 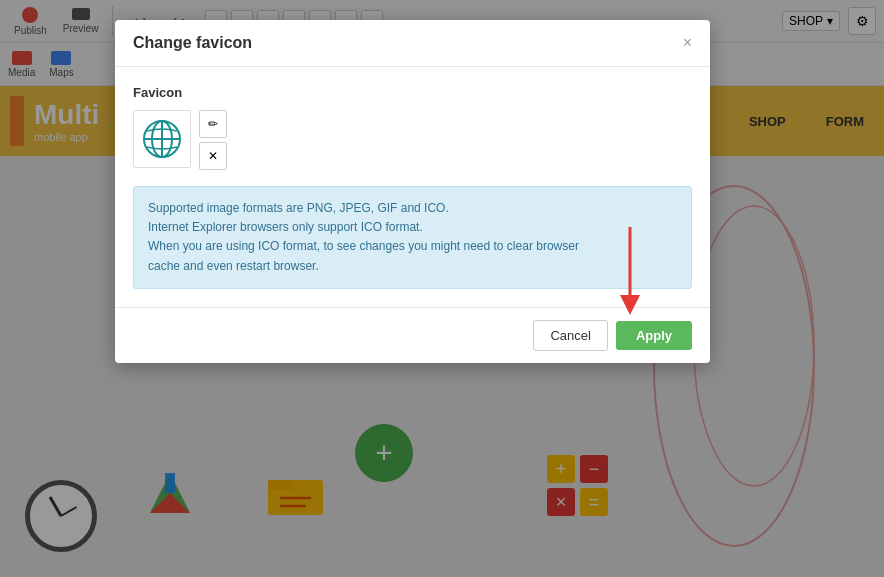 I want to click on modal-header: Change favicon ×, so click(x=412, y=44).